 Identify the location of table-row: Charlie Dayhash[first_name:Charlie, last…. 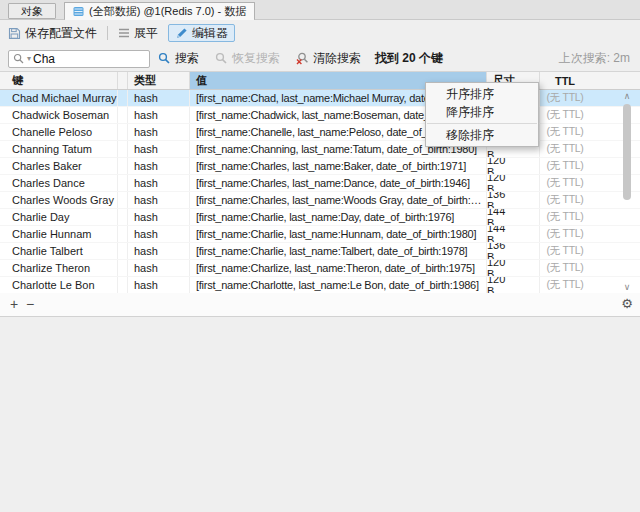
(320, 218).